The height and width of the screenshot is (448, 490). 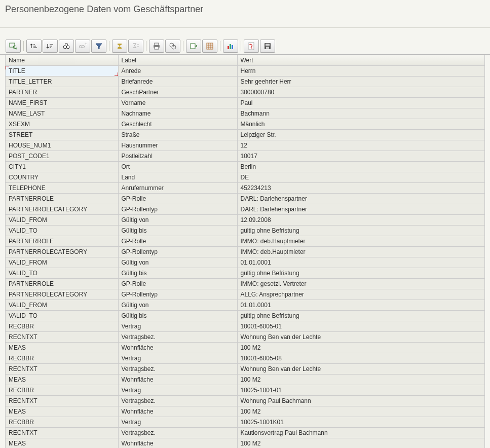 I want to click on cell-name: STREET, so click(x=62, y=135).